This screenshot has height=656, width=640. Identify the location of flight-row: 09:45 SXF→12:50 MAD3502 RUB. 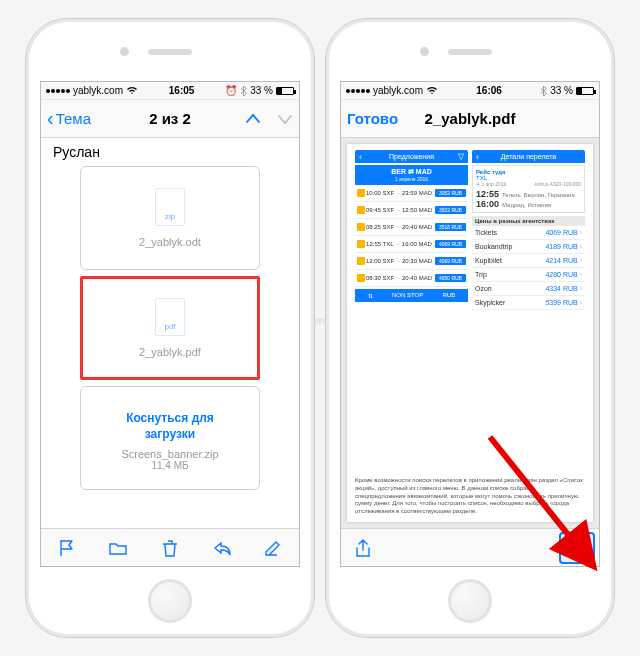
(412, 210).